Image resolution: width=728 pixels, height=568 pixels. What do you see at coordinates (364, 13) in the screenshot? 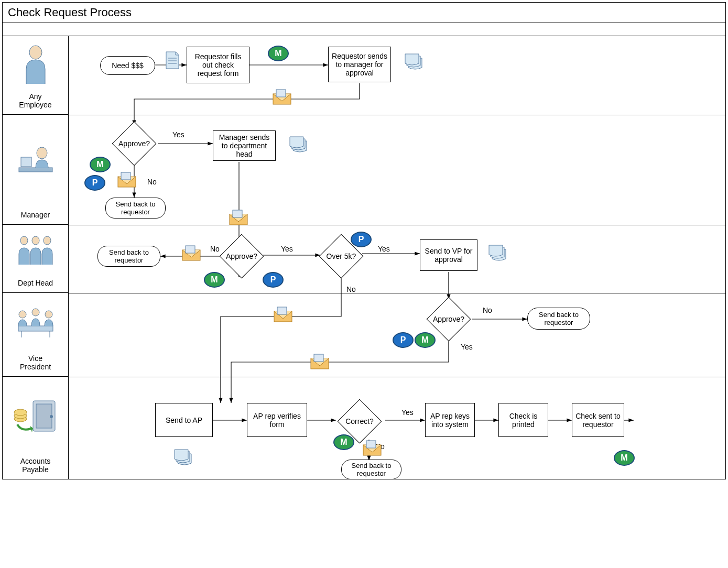
I see `diagram-title: Check Request Process` at bounding box center [364, 13].